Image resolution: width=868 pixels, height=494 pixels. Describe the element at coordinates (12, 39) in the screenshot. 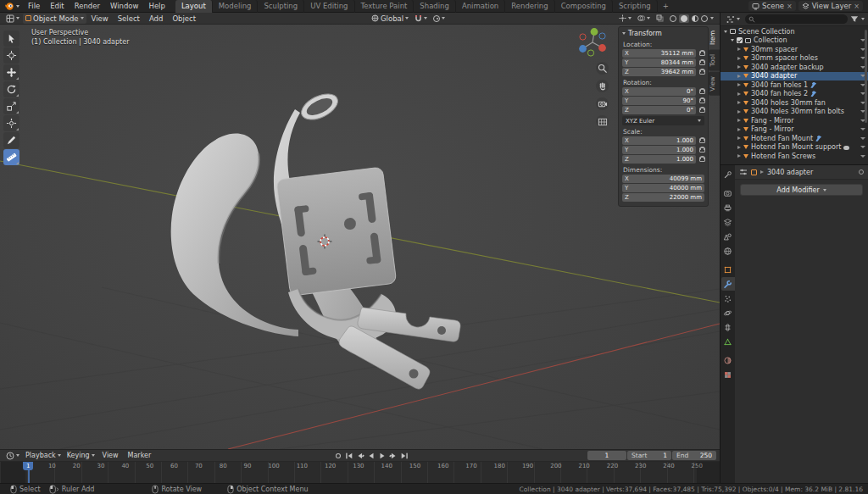

I see `select-box-tool` at that location.